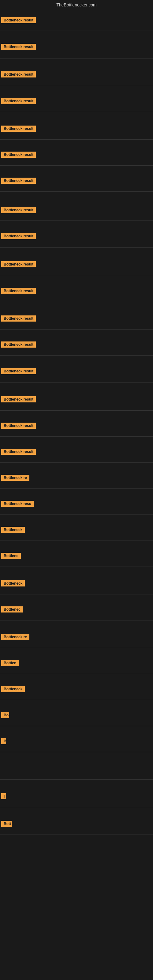 This screenshot has height=980, width=153. I want to click on bottleneck-label: Bo, so click(5, 715).